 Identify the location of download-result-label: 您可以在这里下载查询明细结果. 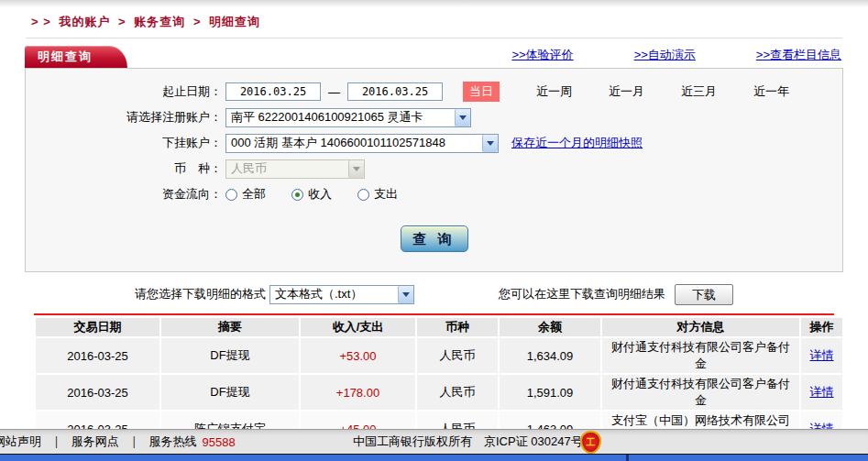
(582, 294).